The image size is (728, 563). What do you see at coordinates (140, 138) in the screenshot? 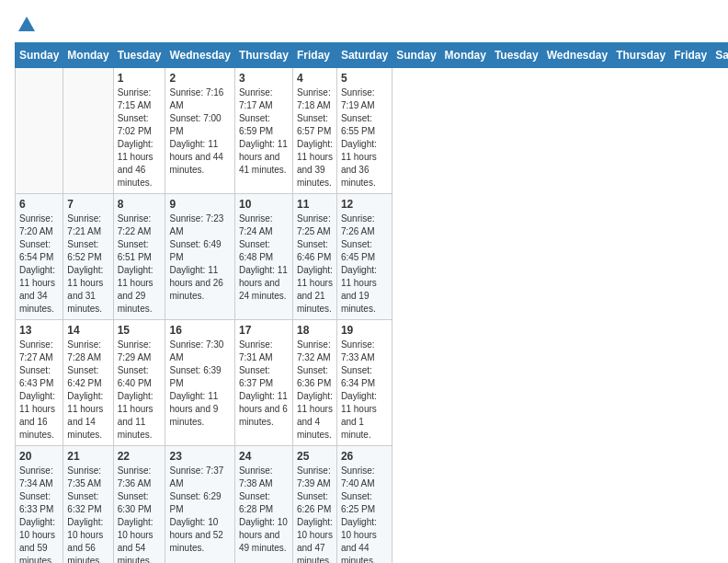
I see `day-info: Sunrise: 7:15 AMSunset: 7:02 PMDaylight:…` at bounding box center [140, 138].